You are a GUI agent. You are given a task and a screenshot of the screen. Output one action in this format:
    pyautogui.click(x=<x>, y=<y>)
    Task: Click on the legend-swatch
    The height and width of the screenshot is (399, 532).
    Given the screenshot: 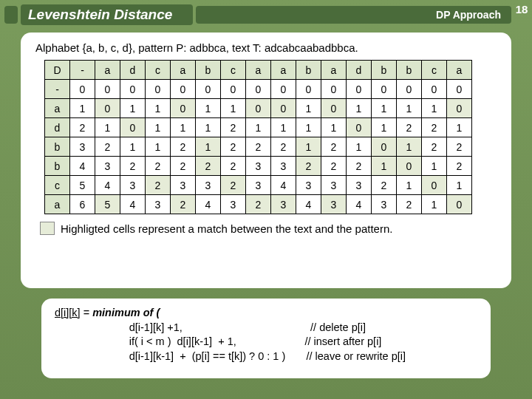 What is the action you would take?
    pyautogui.click(x=47, y=228)
    